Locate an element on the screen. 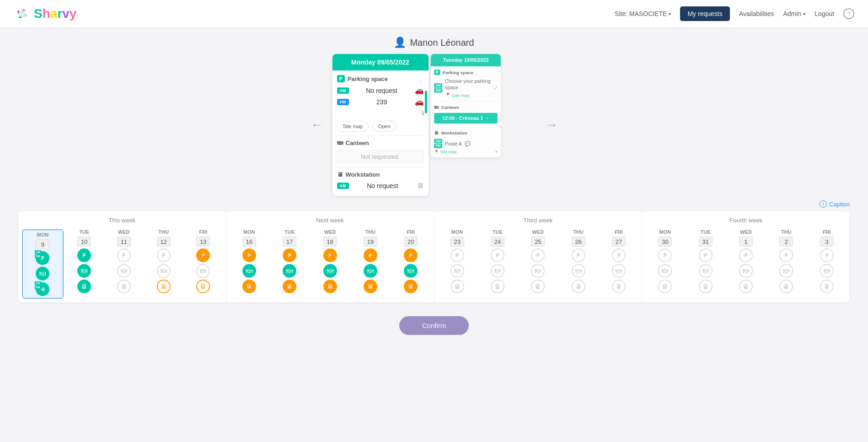 The width and height of the screenshot is (868, 442). header: Sharvy Site: MASOCIETE ▾ My requests Ava… is located at coordinates (434, 14).